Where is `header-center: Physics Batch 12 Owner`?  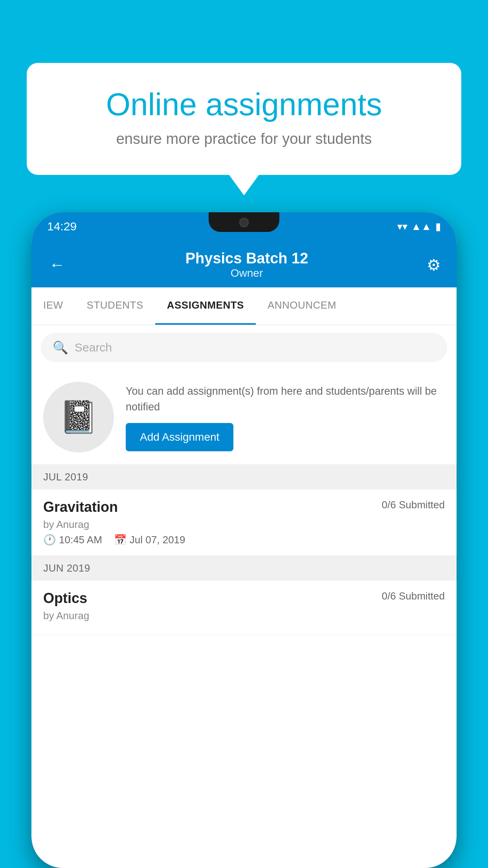 header-center: Physics Batch 12 Owner is located at coordinates (247, 265).